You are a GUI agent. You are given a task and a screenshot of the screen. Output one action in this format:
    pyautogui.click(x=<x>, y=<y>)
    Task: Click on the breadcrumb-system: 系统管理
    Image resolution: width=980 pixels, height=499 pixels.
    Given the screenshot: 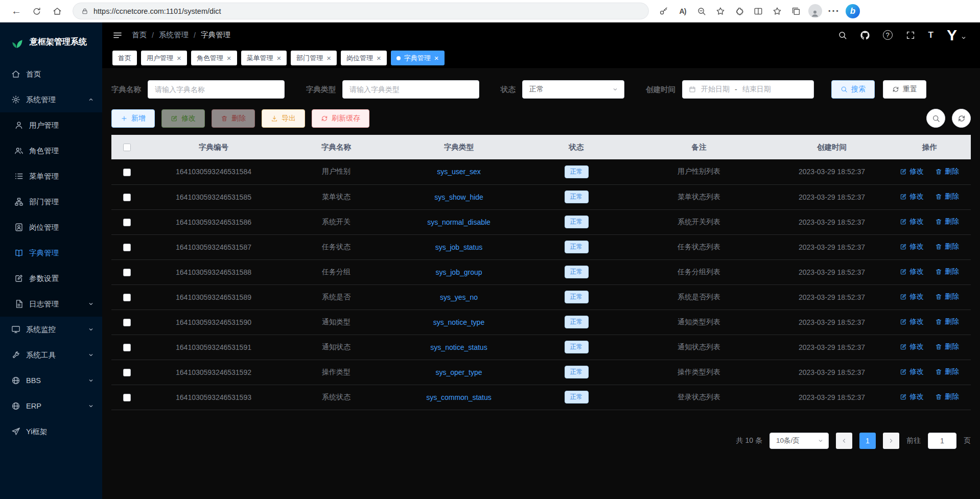 What is the action you would take?
    pyautogui.click(x=174, y=35)
    